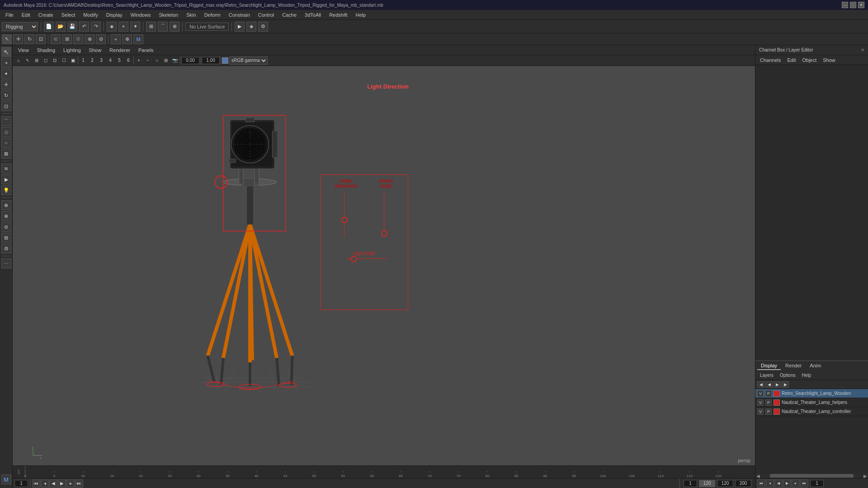  What do you see at coordinates (778, 483) in the screenshot?
I see `right-play-back: ◀` at bounding box center [778, 483].